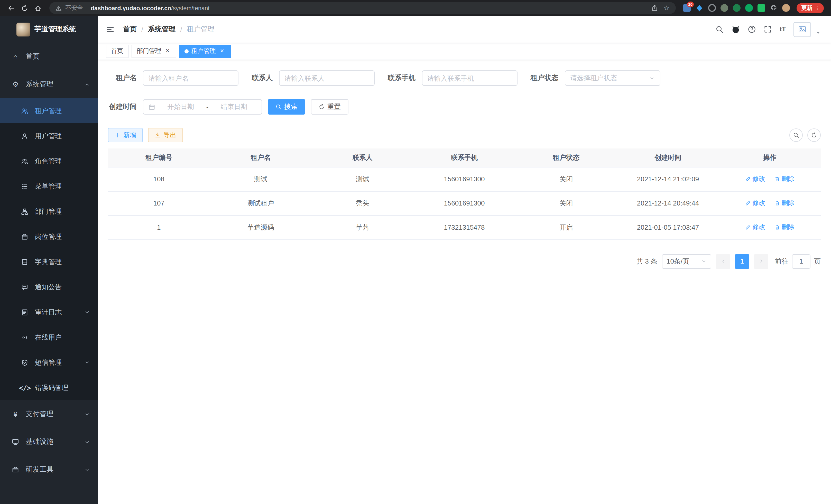 The width and height of the screenshot is (831, 504). What do you see at coordinates (687, 8) in the screenshot?
I see `extension-icon-1: 10` at bounding box center [687, 8].